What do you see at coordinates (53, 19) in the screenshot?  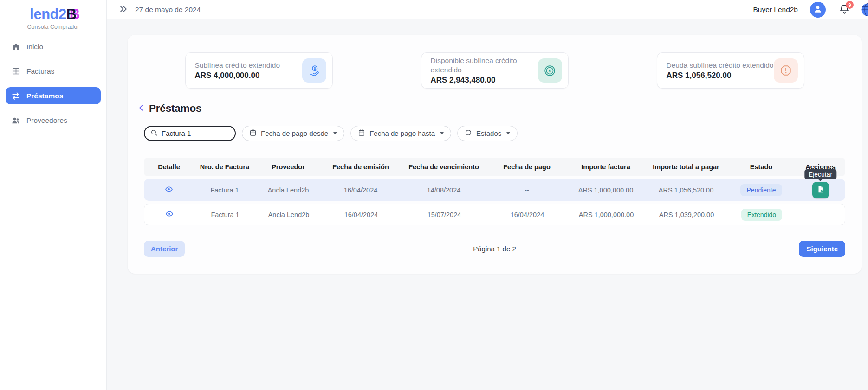 I see `brand: lend2BB Consola Comprador` at bounding box center [53, 19].